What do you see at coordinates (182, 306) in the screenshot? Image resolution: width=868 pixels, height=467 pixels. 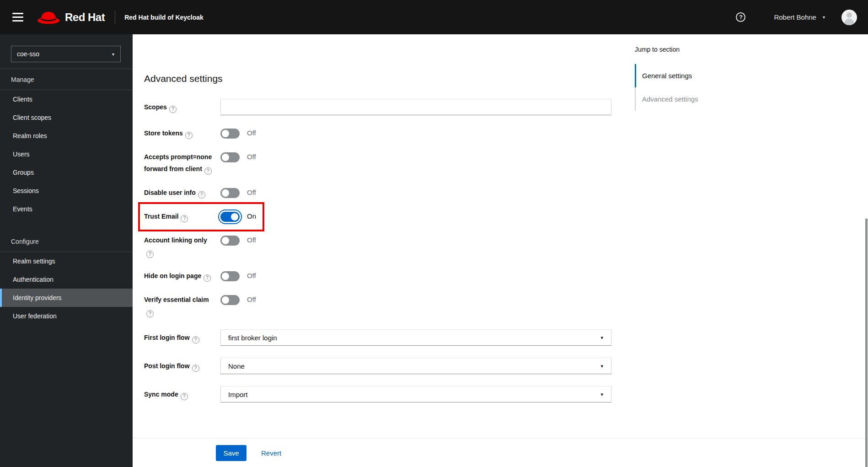 I see `field-label: Verify essential claim?` at bounding box center [182, 306].